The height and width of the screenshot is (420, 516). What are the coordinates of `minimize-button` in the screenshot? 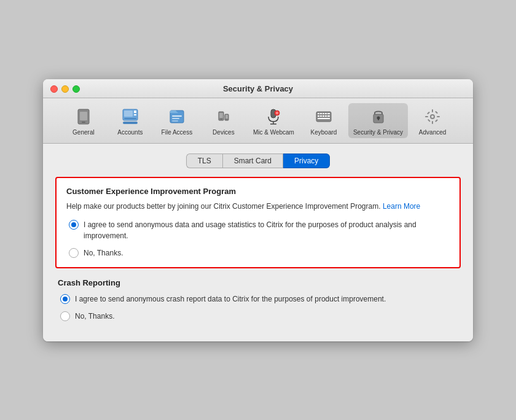 It's located at (65, 89).